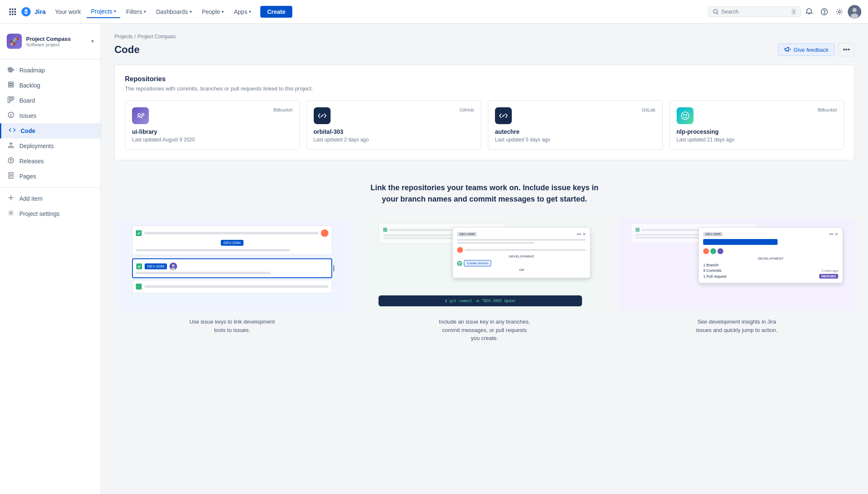 This screenshot has width=868, height=494. What do you see at coordinates (28, 176) in the screenshot?
I see `sidebar-item-label: Pages` at bounding box center [28, 176].